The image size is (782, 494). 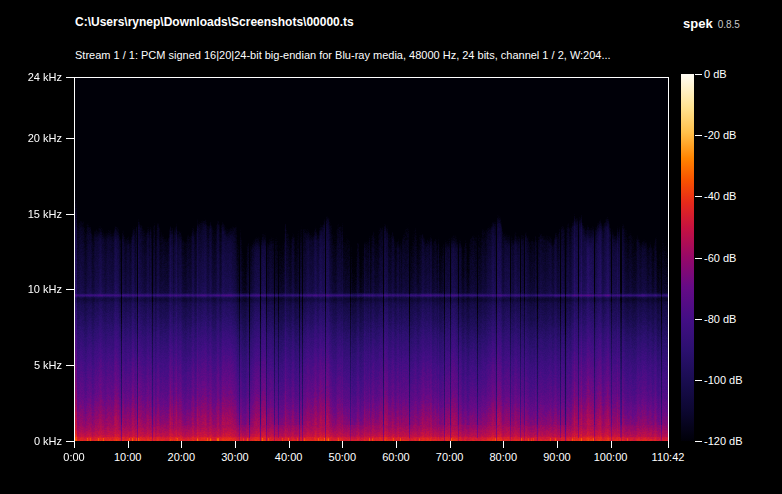 What do you see at coordinates (342, 458) in the screenshot?
I see `time-tick-label: 50:00` at bounding box center [342, 458].